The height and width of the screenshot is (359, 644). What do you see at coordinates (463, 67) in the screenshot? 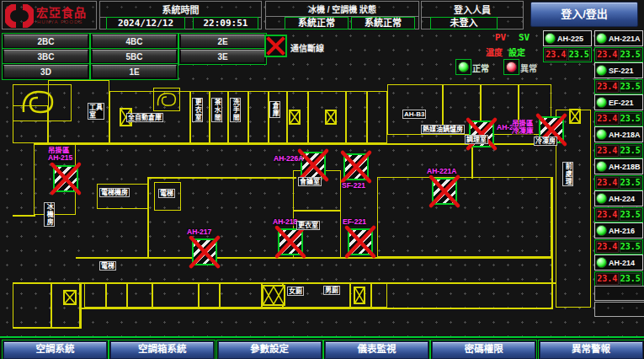
I see `normal-led-icon` at bounding box center [463, 67].